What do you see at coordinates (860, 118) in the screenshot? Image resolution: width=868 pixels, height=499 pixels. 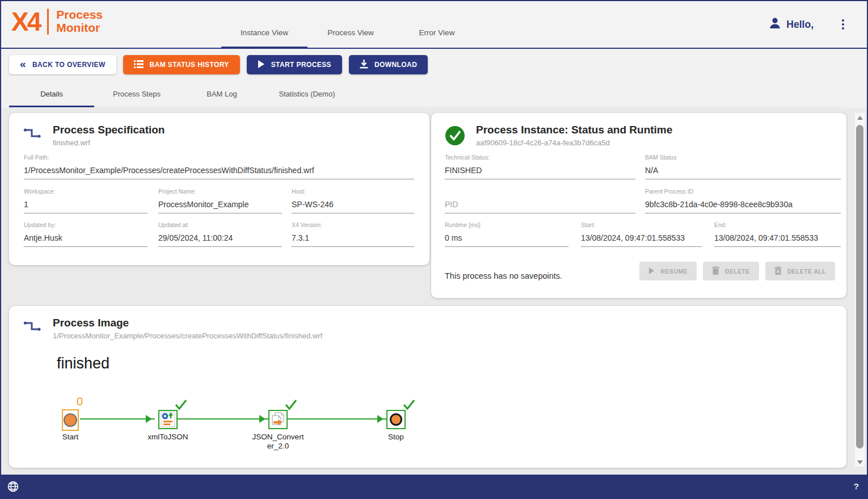 I see `scroll-up-arrow` at bounding box center [860, 118].